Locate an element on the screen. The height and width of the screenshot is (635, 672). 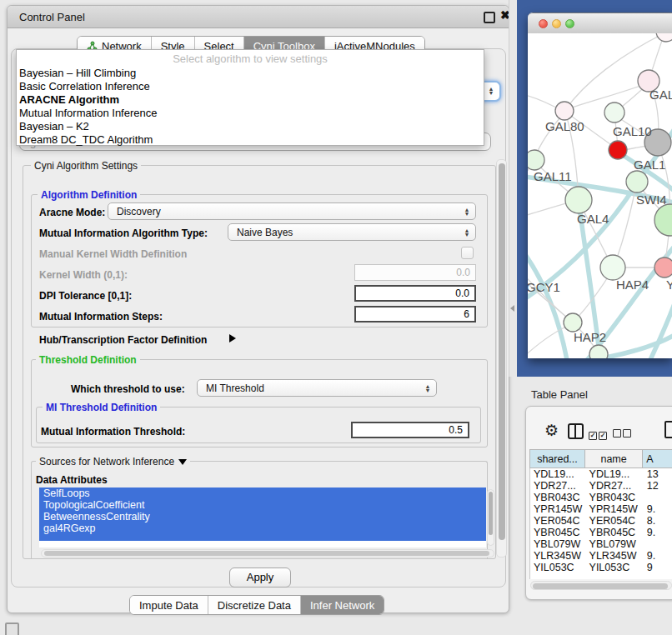
control-panel-titlebar: Control Panel ✖ is located at coordinates (258, 17).